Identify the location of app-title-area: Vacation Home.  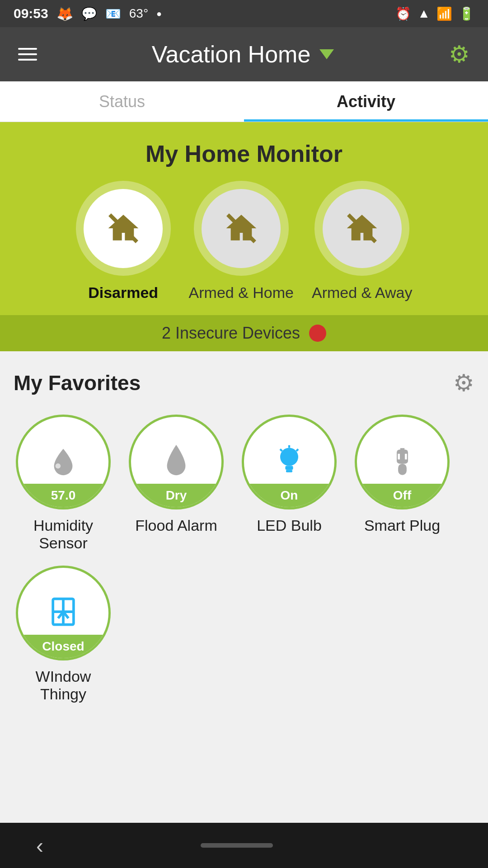
(243, 54).